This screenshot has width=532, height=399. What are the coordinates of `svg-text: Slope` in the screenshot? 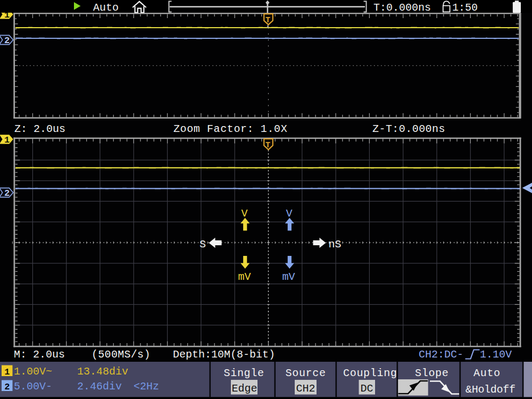 It's located at (432, 373).